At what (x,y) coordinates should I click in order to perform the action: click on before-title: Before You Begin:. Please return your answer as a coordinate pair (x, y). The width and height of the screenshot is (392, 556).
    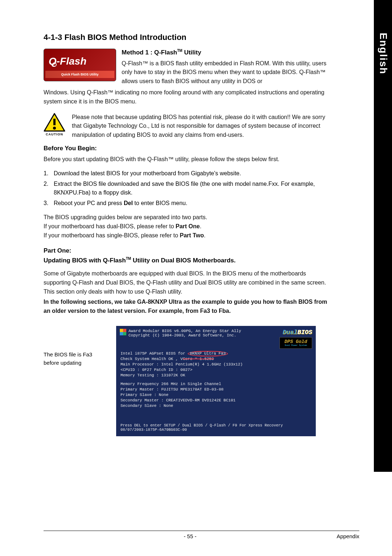
    Looking at the image, I should click on (189, 148).